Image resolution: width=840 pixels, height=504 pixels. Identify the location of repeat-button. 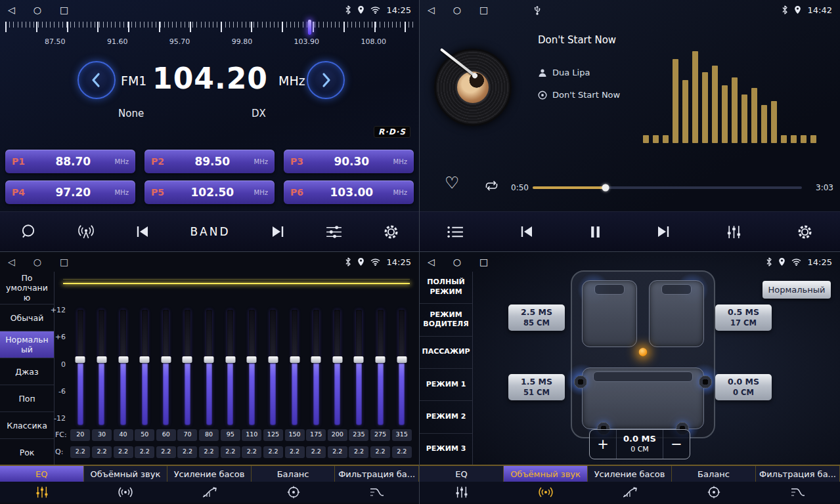
(491, 187).